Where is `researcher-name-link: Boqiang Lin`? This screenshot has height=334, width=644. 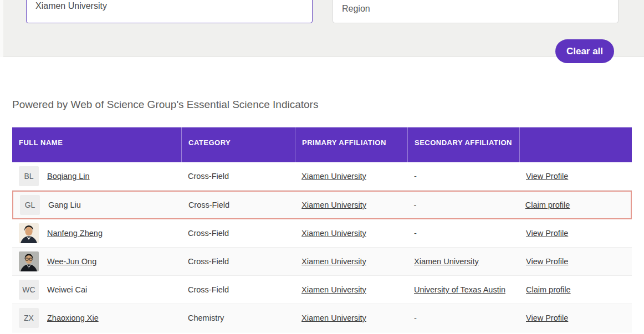 researcher-name-link: Boqiang Lin is located at coordinates (69, 176).